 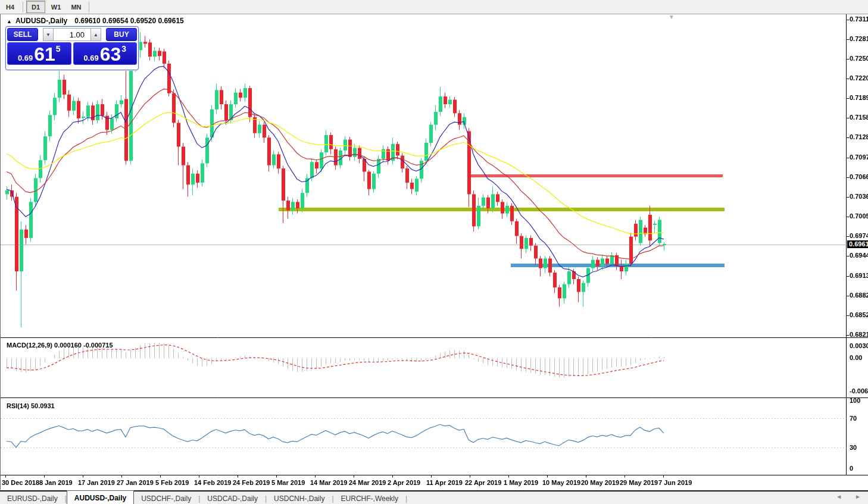 I want to click on chart-shift-marker-icon: ▼, so click(x=672, y=17).